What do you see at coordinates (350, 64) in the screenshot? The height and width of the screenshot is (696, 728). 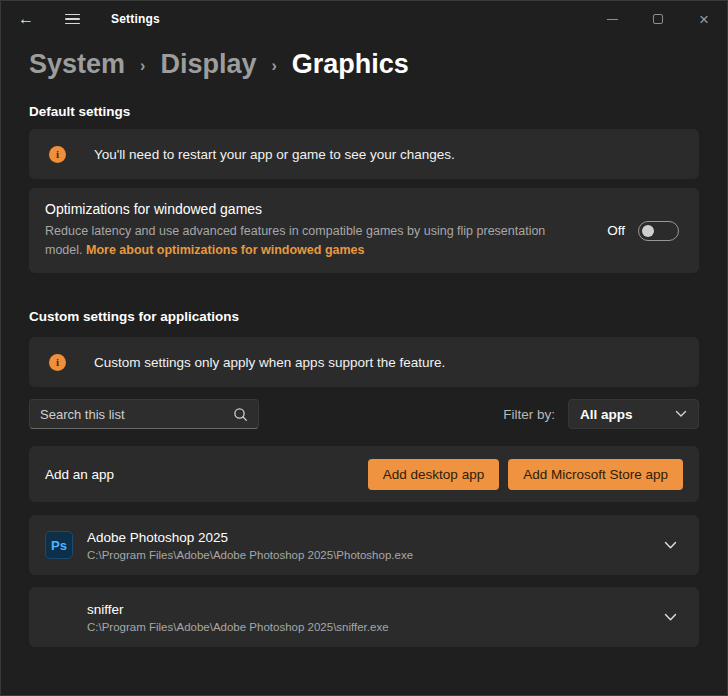 I see `breadcrumb-graphics: Graphics` at bounding box center [350, 64].